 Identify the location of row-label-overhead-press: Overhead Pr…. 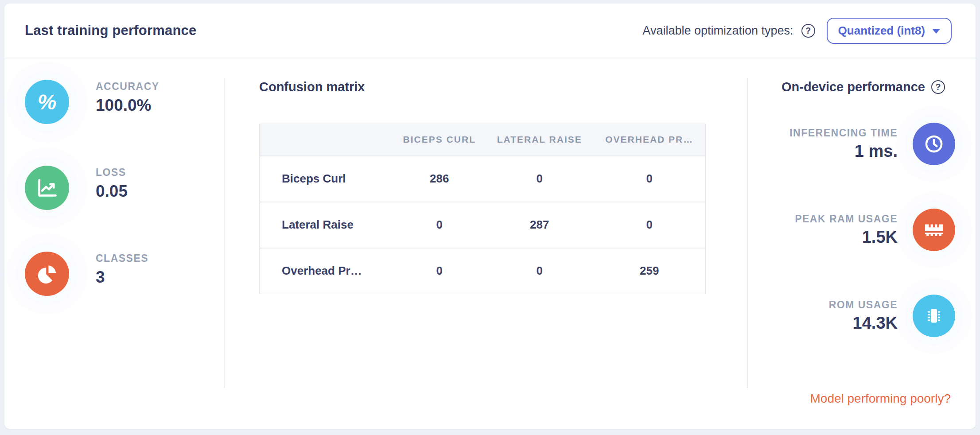
(327, 271).